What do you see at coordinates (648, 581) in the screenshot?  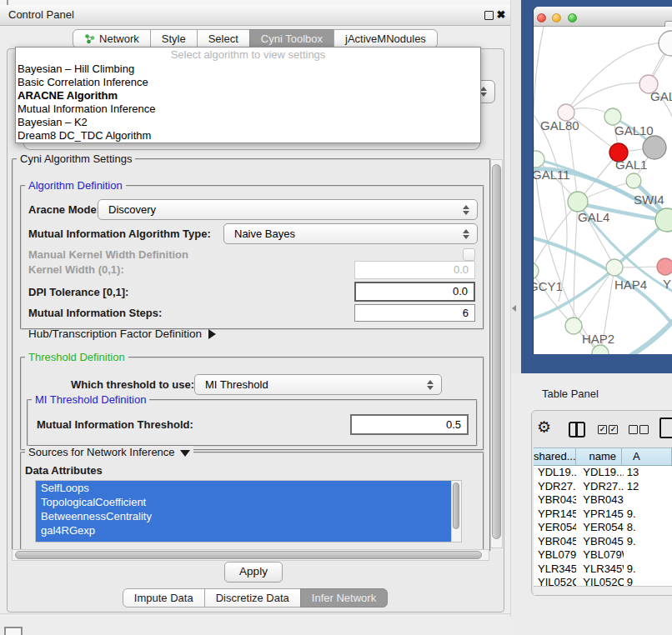 I see `table-cell: 9` at bounding box center [648, 581].